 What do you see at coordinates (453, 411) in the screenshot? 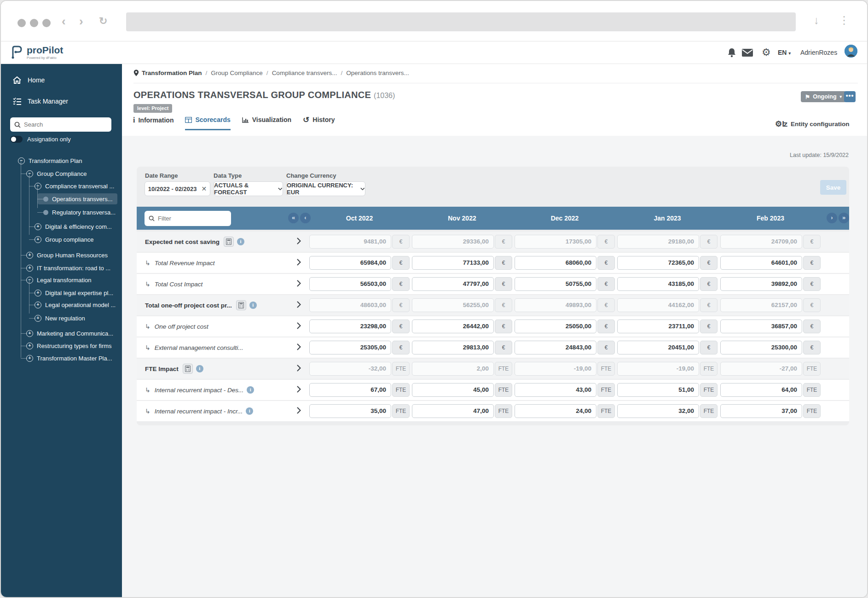
I see `value-input: 47,00` at bounding box center [453, 411].